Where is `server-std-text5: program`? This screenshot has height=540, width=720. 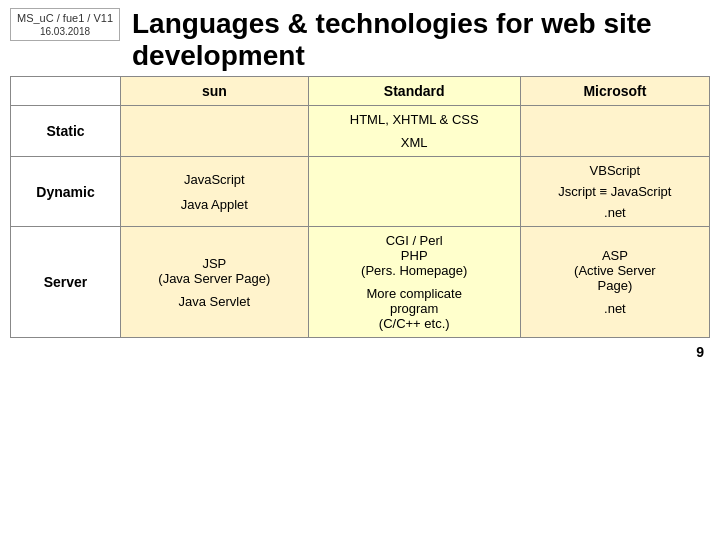 server-std-text5: program is located at coordinates (414, 308).